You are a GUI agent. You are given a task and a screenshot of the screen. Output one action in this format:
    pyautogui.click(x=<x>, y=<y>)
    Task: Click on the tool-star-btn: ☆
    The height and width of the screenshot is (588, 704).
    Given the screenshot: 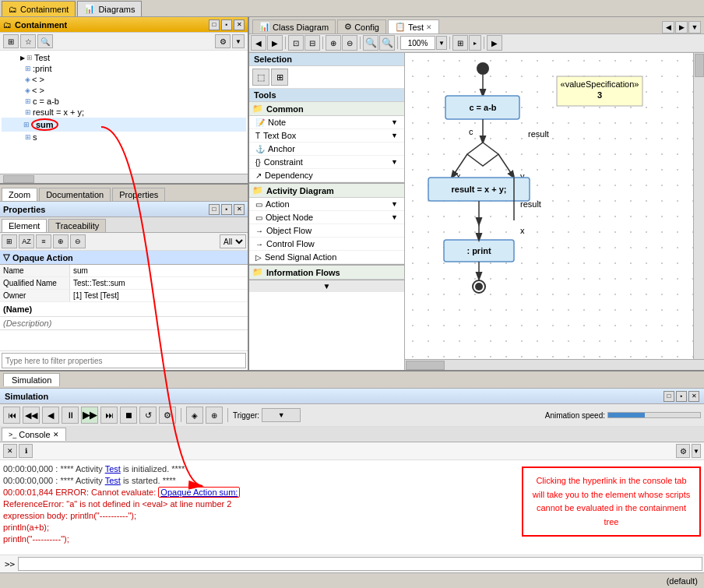 What is the action you would take?
    pyautogui.click(x=28, y=41)
    